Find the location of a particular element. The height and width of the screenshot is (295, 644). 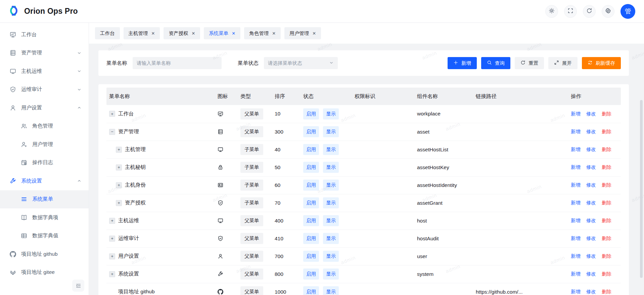

reset-button: 重置 is located at coordinates (529, 63).